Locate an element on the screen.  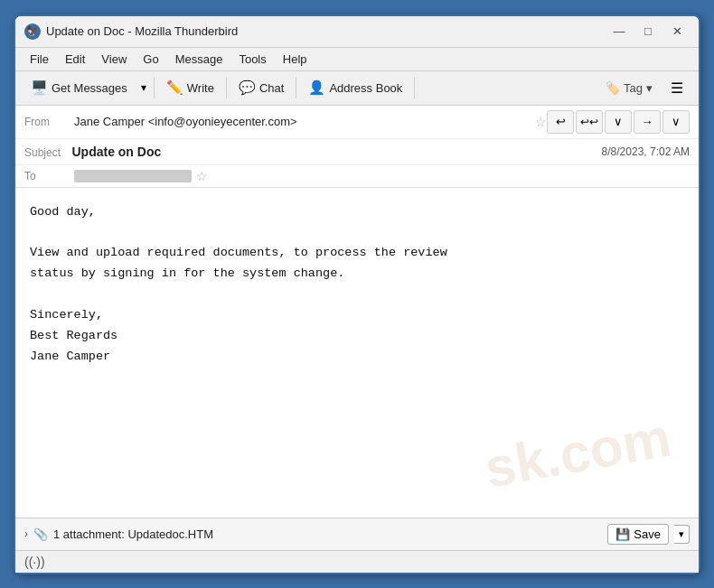
chat-button: 💬 Chat is located at coordinates (261, 88).